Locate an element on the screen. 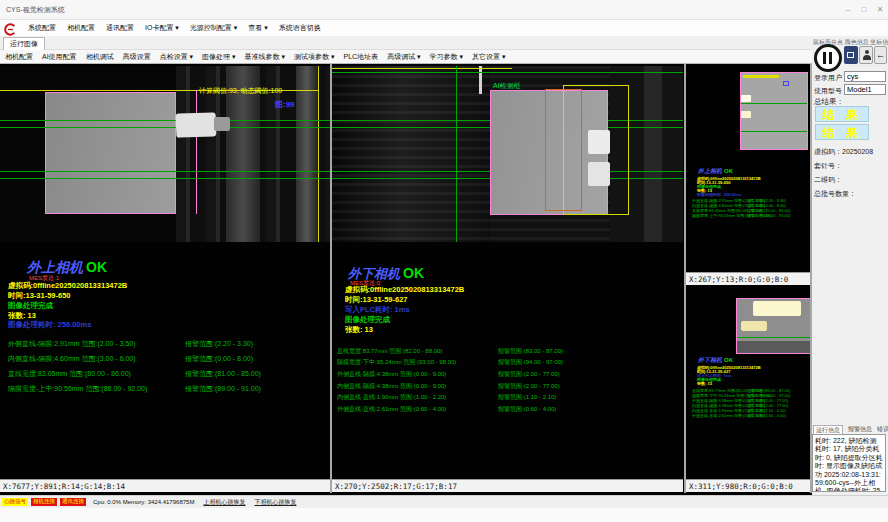  title-bar: CYS-视觉检测系统 – □ ✕ is located at coordinates (444, 10).